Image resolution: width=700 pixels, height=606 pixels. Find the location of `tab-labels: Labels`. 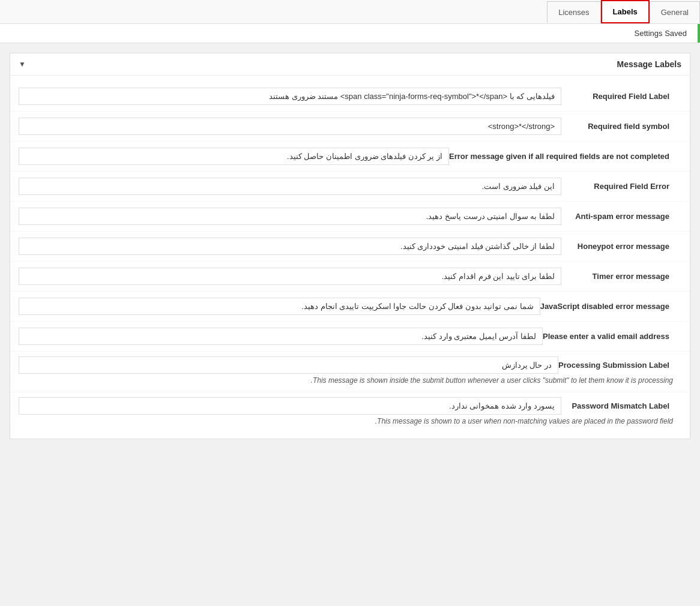

tab-labels: Labels is located at coordinates (626, 12).